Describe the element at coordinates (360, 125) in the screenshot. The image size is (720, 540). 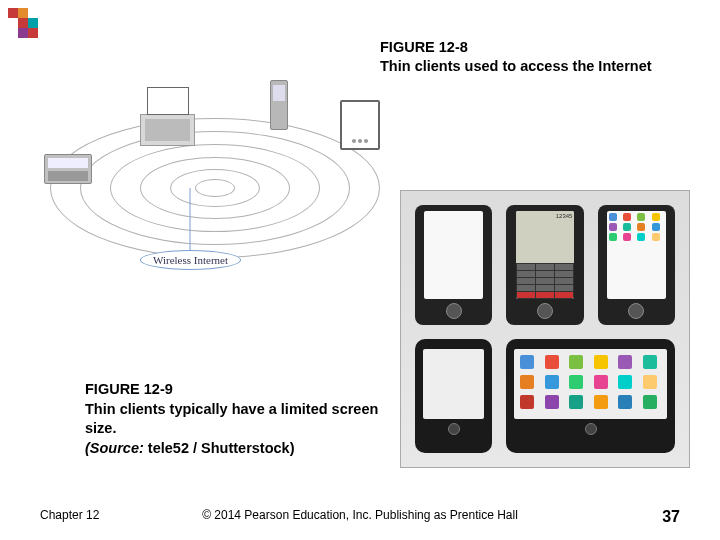
I see `tablet-device-icon` at that location.